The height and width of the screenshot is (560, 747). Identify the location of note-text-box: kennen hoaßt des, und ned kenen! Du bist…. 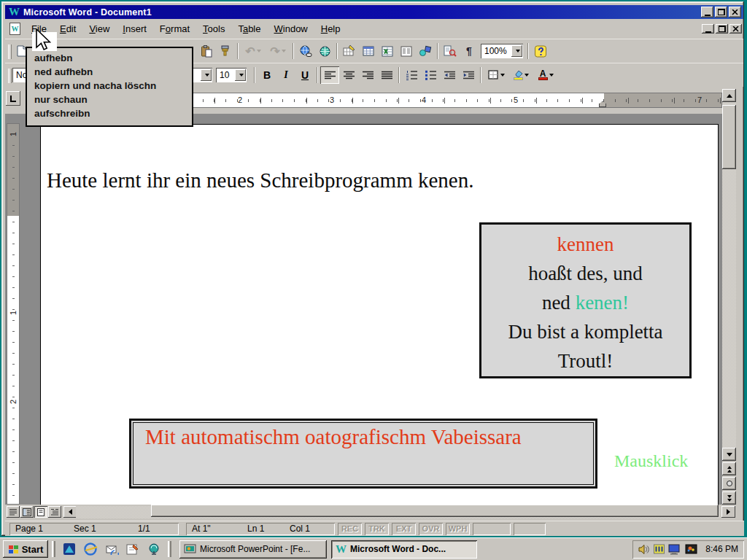
(585, 300).